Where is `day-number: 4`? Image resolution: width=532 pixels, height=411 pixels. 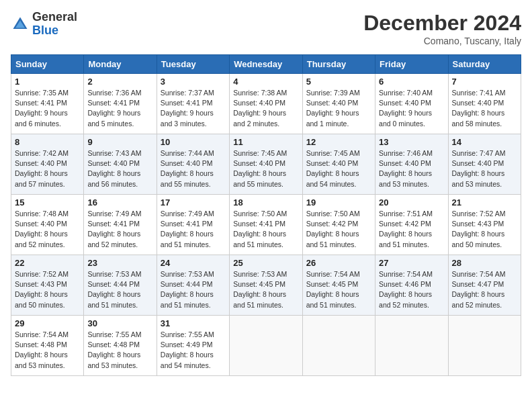 day-number: 4 is located at coordinates (266, 82).